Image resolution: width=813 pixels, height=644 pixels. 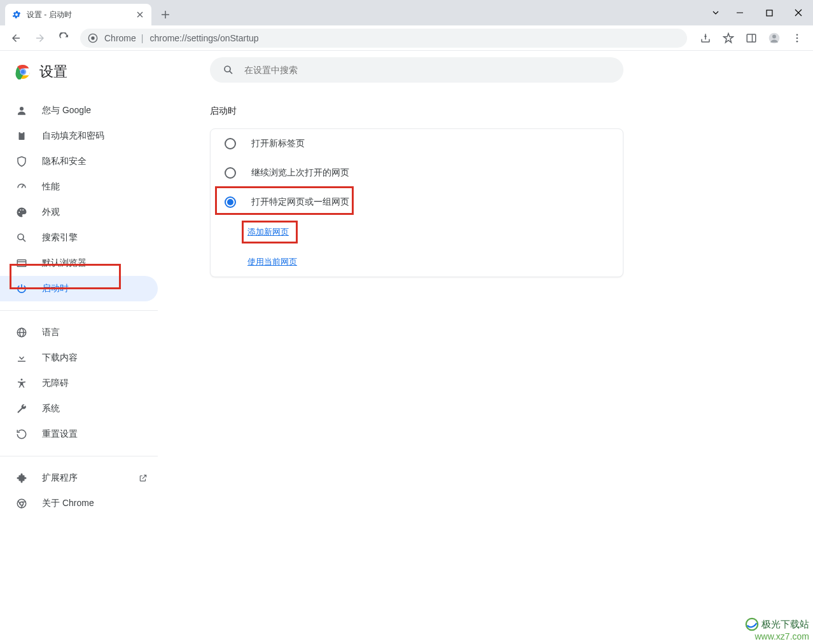 I want to click on sidebar-item-label: 重置设置, so click(x=60, y=434).